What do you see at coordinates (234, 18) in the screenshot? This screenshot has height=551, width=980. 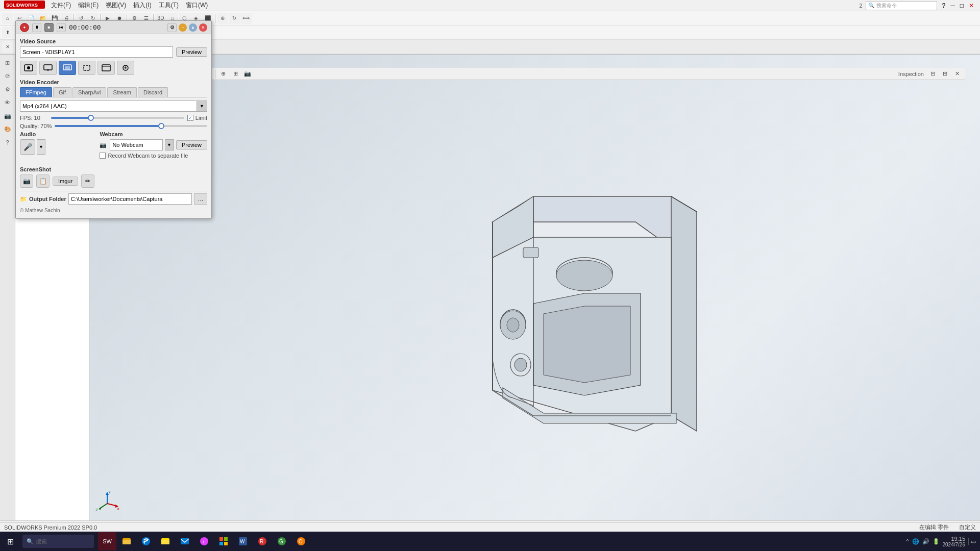 I see `toolbar-rotate: ↻` at bounding box center [234, 18].